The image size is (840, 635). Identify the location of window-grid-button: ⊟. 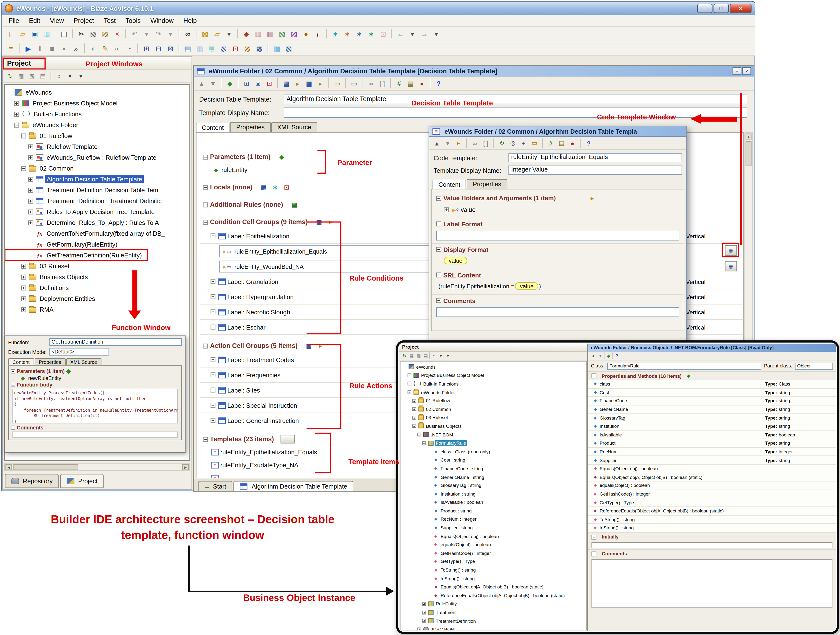
(159, 49).